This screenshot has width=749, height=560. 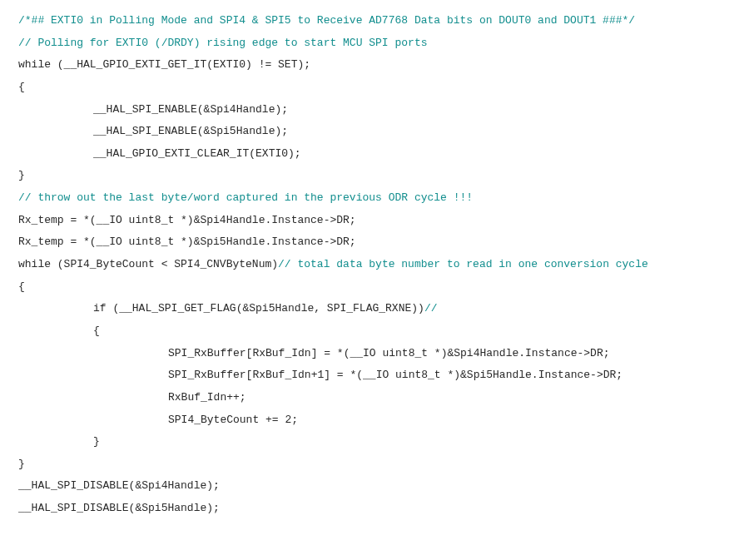 What do you see at coordinates (187, 220) in the screenshot?
I see `code-text: Rx_temp = *(__IO uint8_t *)&Spi4Handle.I…` at bounding box center [187, 220].